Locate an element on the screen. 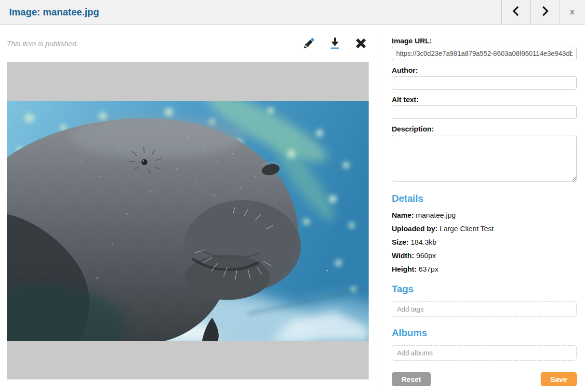 The height and width of the screenshot is (392, 585). author-input is located at coordinates (484, 83).